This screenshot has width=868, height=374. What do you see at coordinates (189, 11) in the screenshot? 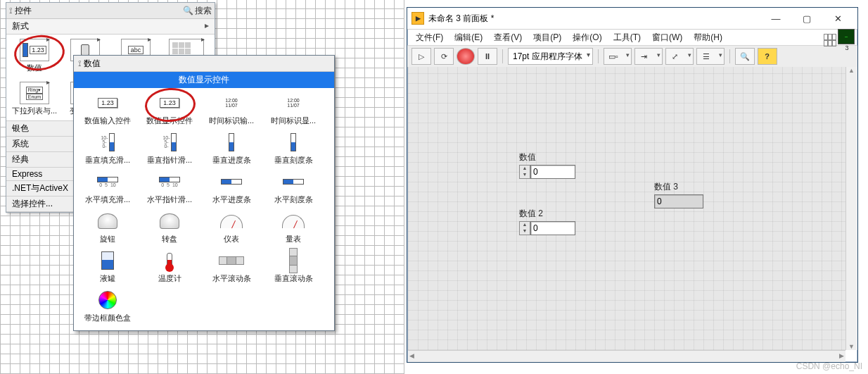
I see `search-icon: 🔍` at bounding box center [189, 11].